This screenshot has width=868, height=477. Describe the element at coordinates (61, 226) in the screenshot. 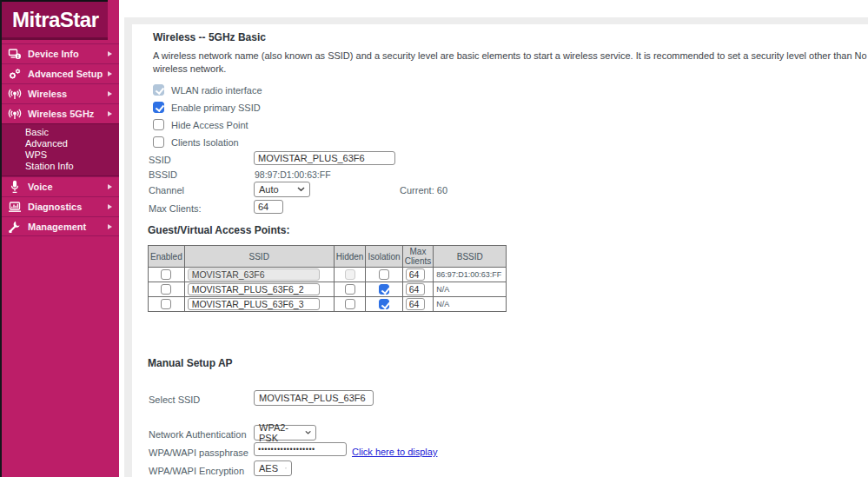

I see `sidebar-item-management: Management` at that location.